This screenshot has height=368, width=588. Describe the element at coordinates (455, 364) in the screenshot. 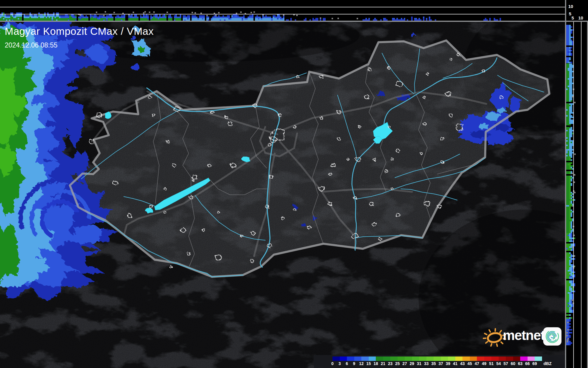

I see `dbz-tick-label: 41` at that location.